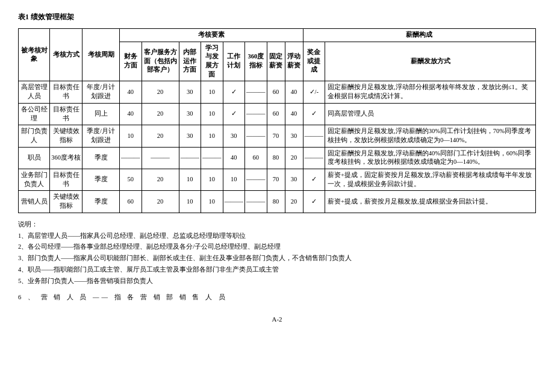 The image size is (554, 392). What do you see at coordinates (190, 158) in the screenshot?
I see `cell-internal: ———` at bounding box center [190, 158].